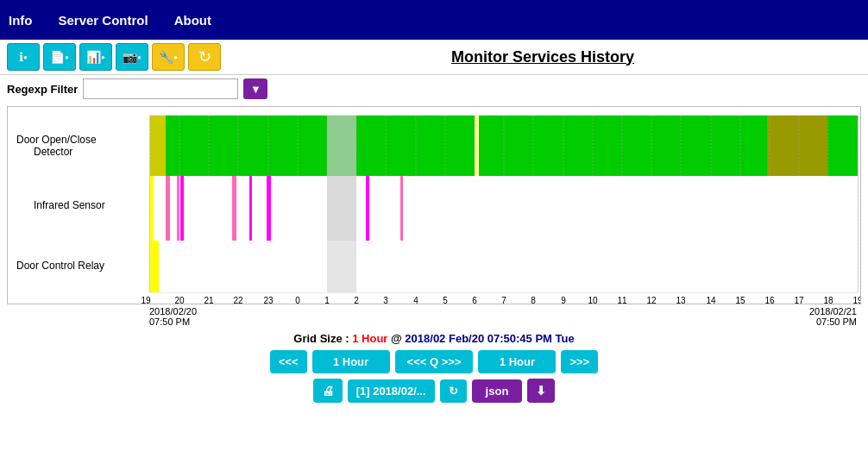 Image resolution: width=868 pixels, height=470 pixels. What do you see at coordinates (434, 89) in the screenshot?
I see `filter-row: Regexp Filter ▼` at bounding box center [434, 89].